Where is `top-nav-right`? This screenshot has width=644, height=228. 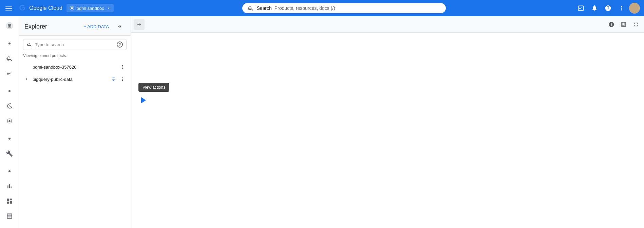
top-nav-right is located at coordinates (607, 8).